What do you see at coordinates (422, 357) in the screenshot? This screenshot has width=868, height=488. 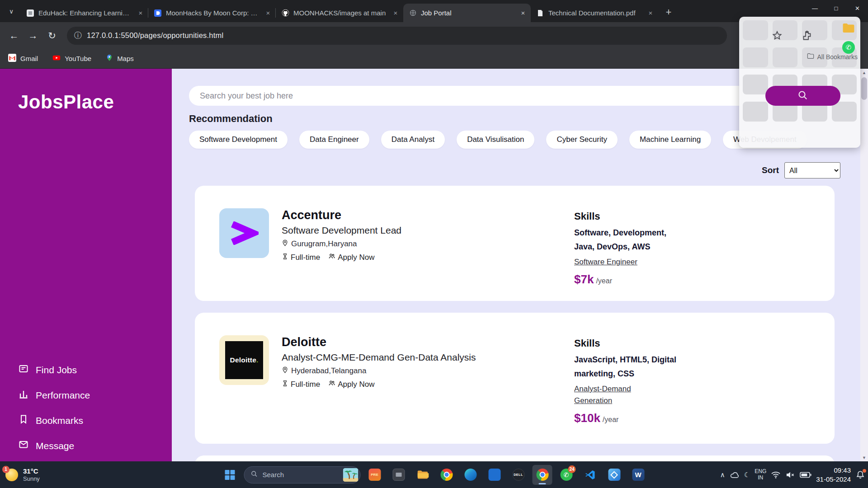 I see `job-title: Analyst-CMG-ME-Demand Gen-Data Analysis` at bounding box center [422, 357].